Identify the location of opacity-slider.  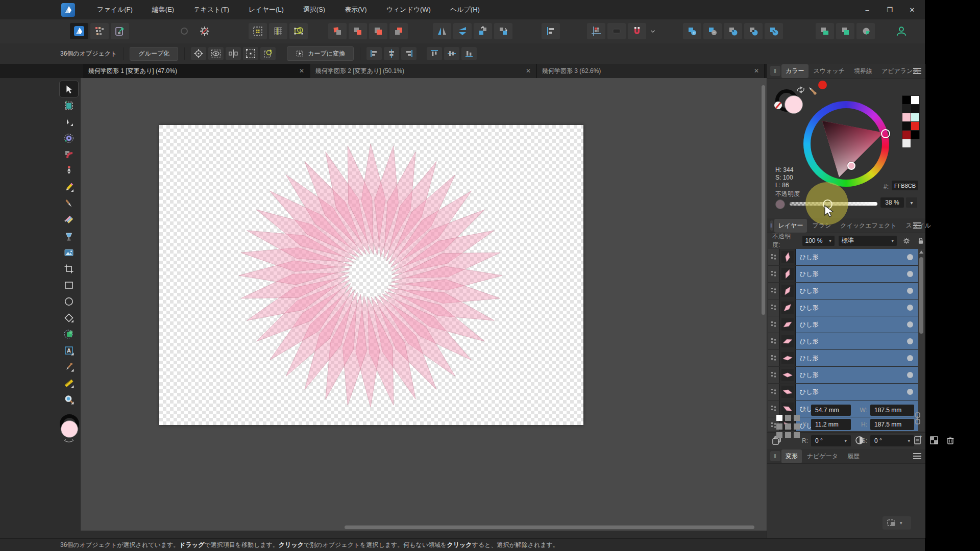
(834, 204).